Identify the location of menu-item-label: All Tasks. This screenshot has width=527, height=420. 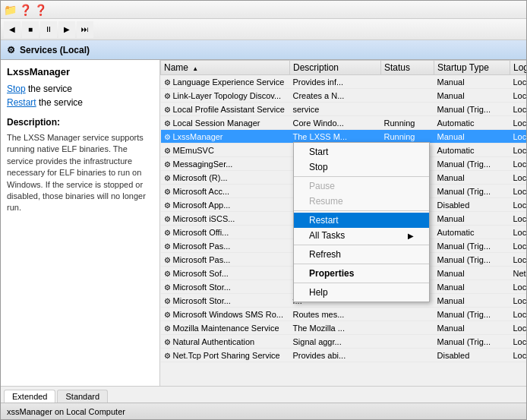
(327, 235).